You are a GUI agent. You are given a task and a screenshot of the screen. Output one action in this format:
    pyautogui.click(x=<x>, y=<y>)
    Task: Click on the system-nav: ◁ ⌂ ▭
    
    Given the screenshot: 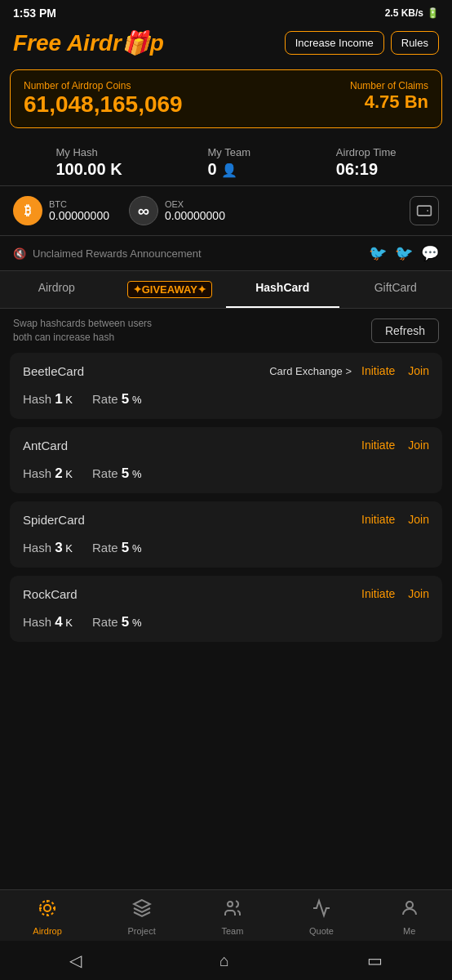 What is the action you would take?
    pyautogui.click(x=226, y=960)
    